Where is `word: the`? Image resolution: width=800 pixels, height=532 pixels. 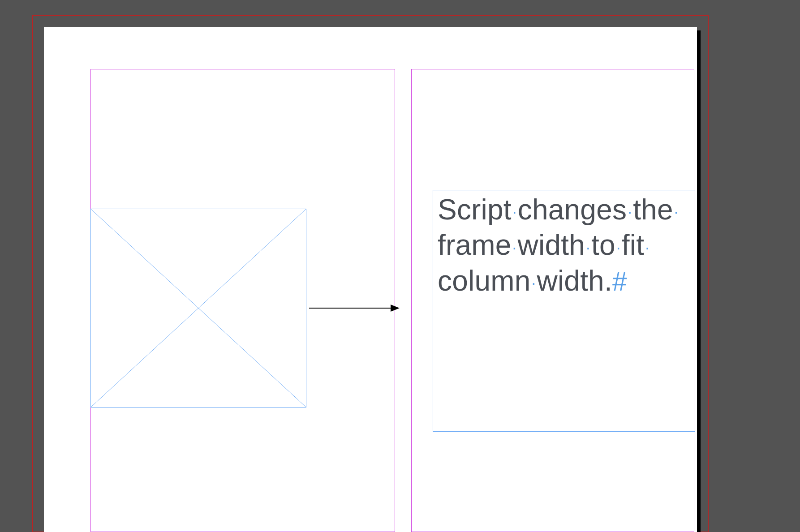 word: the is located at coordinates (653, 210).